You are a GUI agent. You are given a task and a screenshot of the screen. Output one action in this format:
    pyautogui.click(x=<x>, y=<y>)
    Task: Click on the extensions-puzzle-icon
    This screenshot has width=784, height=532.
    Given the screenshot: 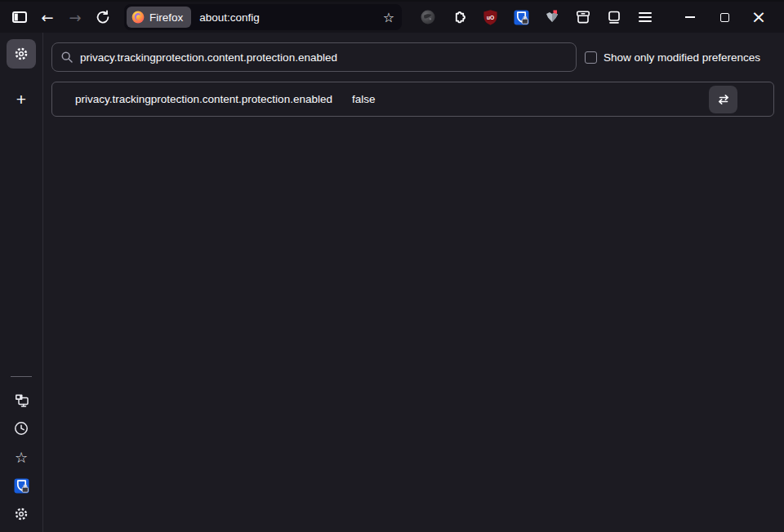 What is the action you would take?
    pyautogui.click(x=459, y=17)
    